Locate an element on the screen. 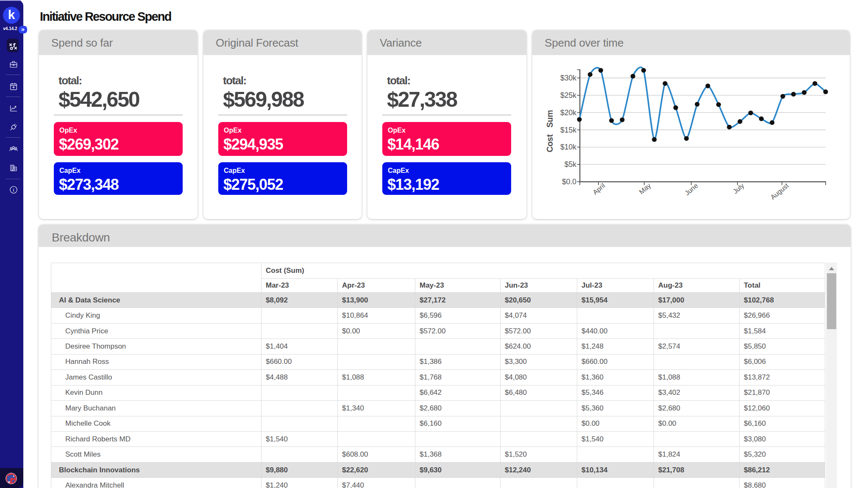 The width and height of the screenshot is (868, 488). svg-text: $10k is located at coordinates (568, 147).